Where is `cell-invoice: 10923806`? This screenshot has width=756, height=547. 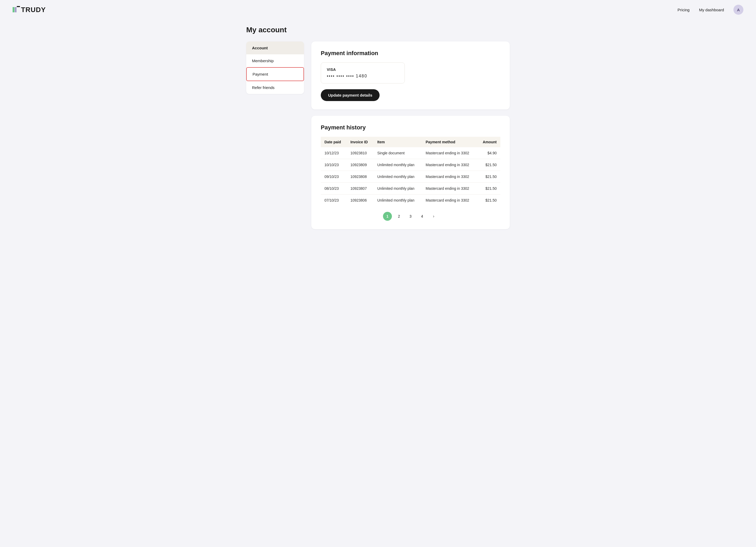
cell-invoice: 10923806 is located at coordinates (360, 200).